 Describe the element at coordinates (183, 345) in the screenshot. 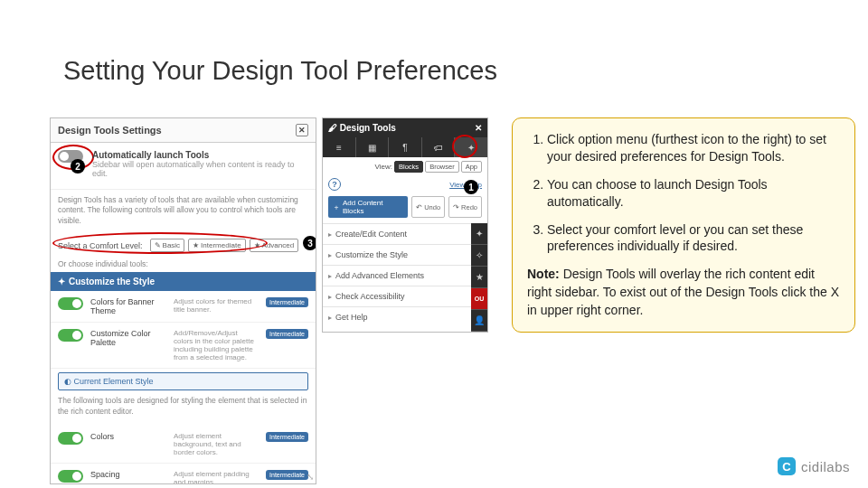

I see `tool-row-color-palette: Customize Color Palette Add/Remove/Adjus…` at that location.